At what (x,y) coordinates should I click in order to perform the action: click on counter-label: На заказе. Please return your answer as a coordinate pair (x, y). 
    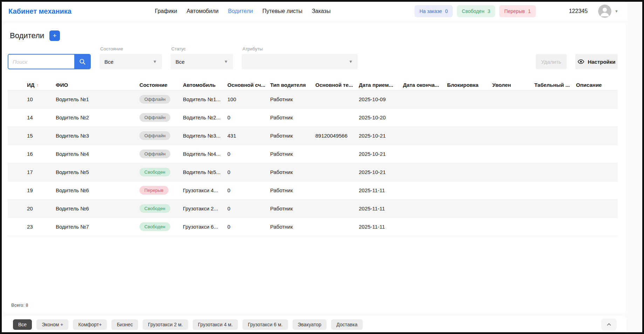
    Looking at the image, I should click on (431, 11).